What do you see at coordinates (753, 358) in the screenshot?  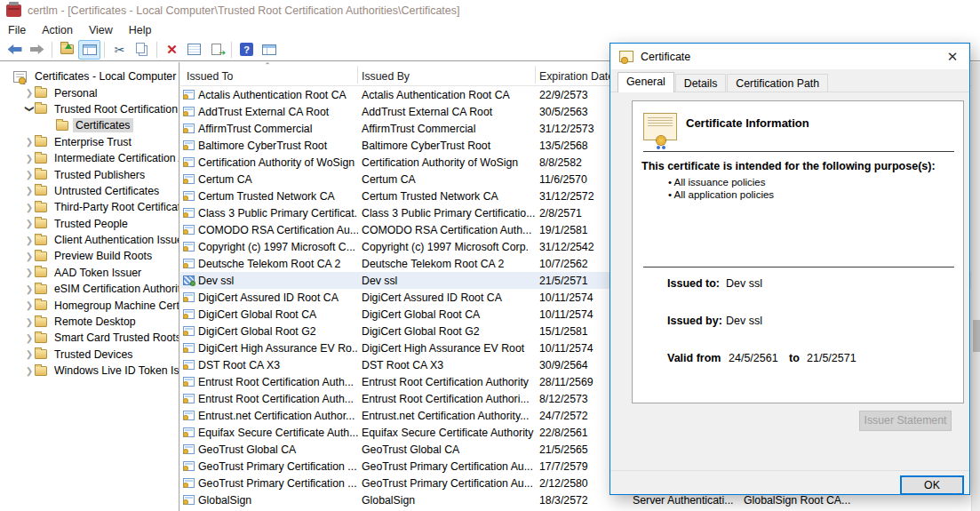 I see `valid-from-value: 24/5/2561` at bounding box center [753, 358].